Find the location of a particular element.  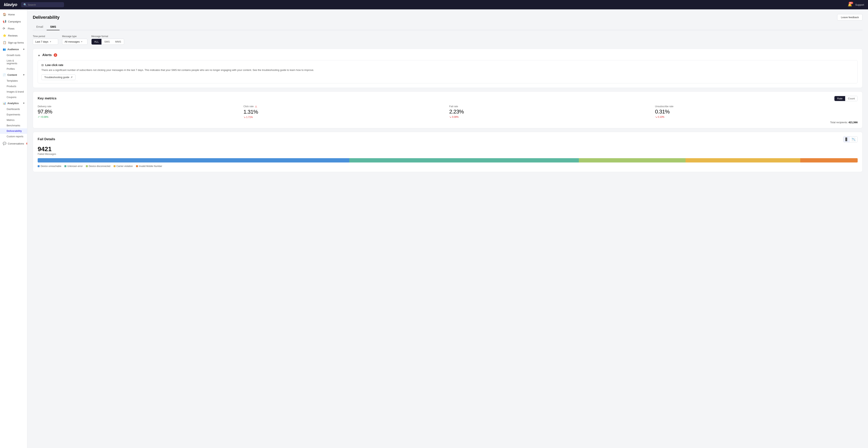

sidebar-item-flows: ⟳ Flows is located at coordinates (13, 28).